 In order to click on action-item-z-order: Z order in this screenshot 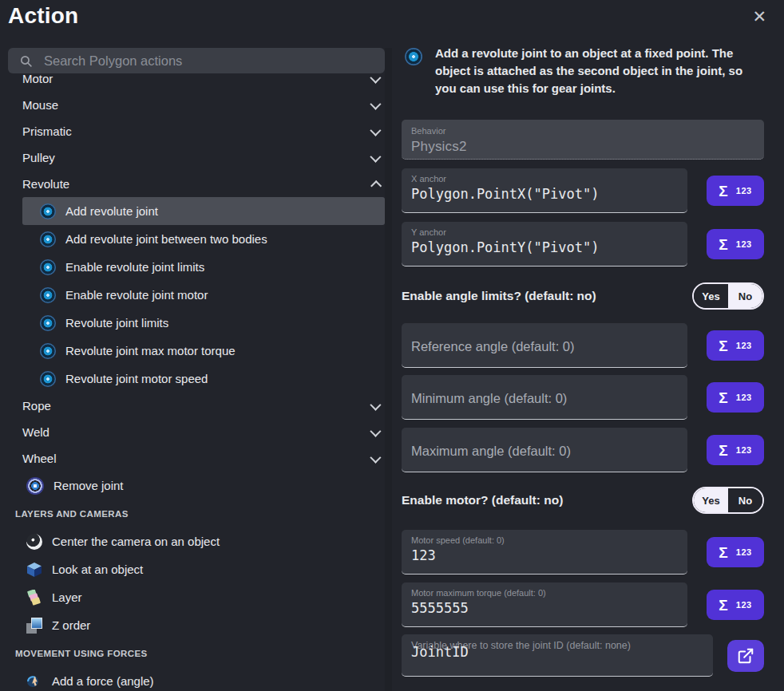, I will do `click(204, 626)`.